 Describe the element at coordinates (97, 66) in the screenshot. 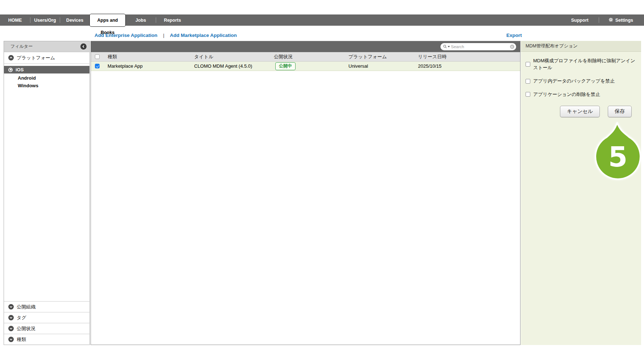

I see `row-checkbox` at that location.